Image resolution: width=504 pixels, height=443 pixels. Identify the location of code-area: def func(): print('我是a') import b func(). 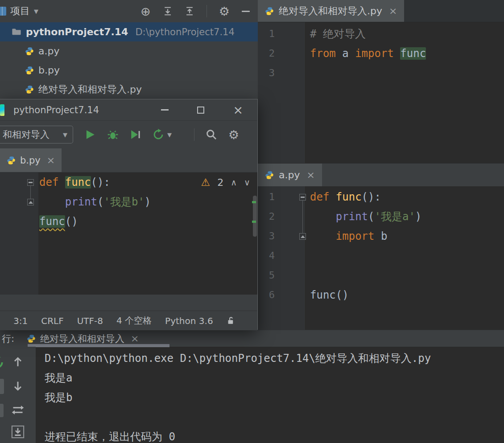
(407, 246).